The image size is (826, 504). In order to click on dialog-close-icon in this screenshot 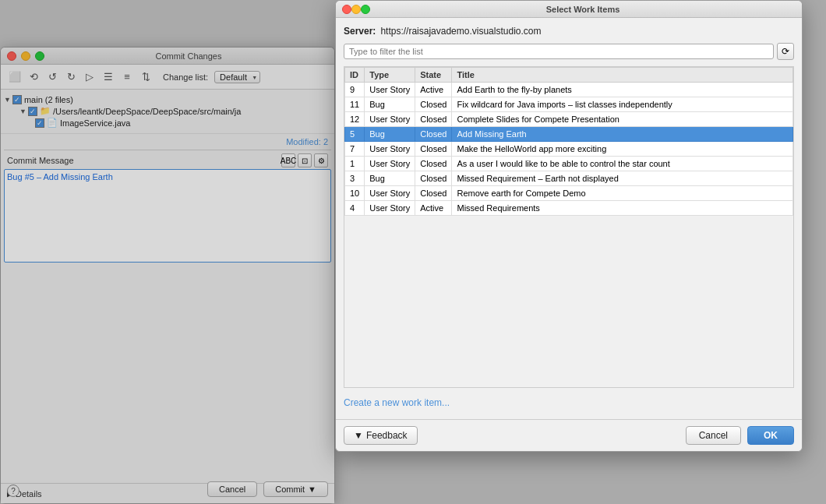, I will do `click(347, 9)`.